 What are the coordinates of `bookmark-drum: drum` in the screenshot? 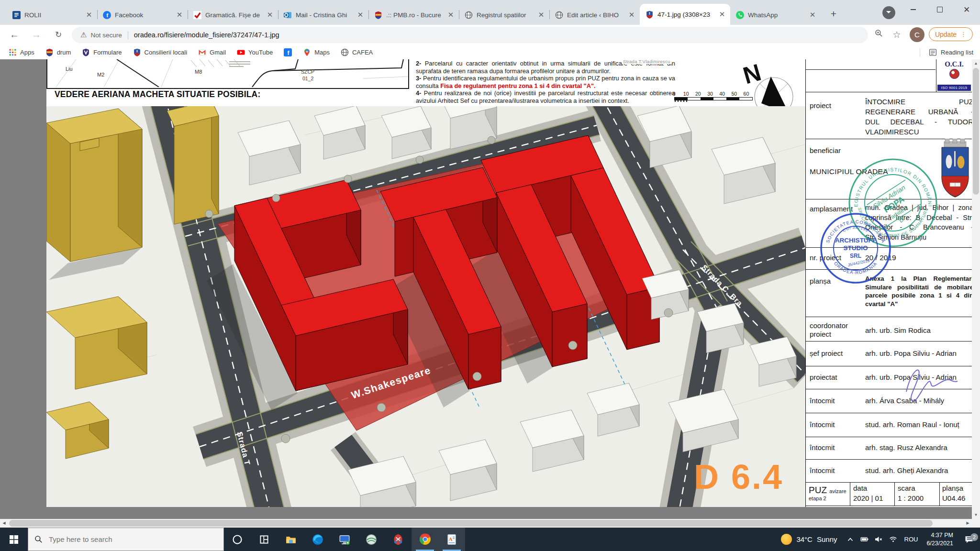 It's located at (58, 53).